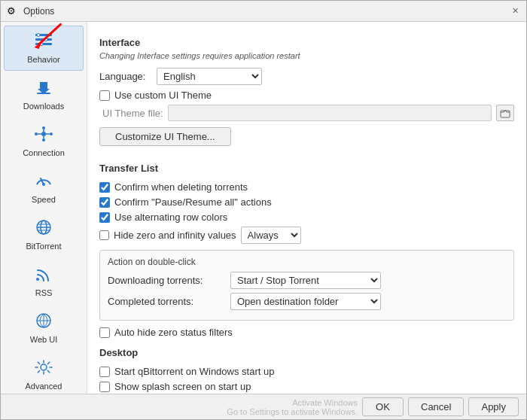  I want to click on activate-line1: Activate Windows, so click(325, 403).